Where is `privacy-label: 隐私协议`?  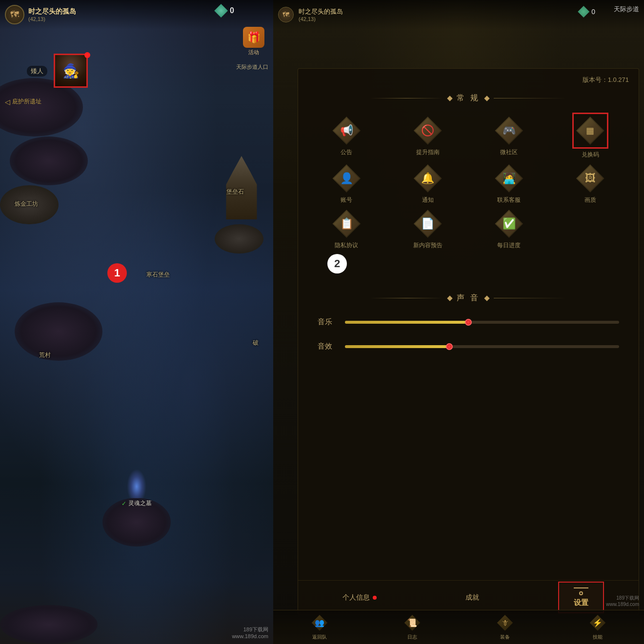 privacy-label: 隐私协议 is located at coordinates (346, 246).